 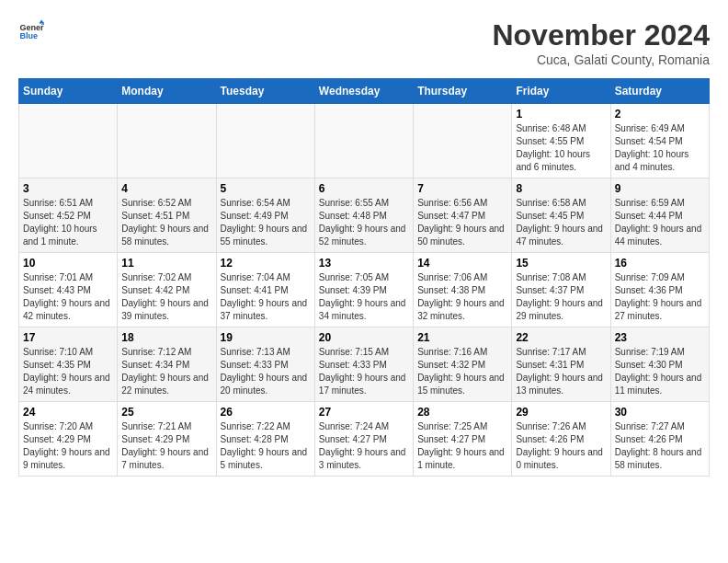 I want to click on calendar-cell: 29Sunrise: 7:26 AM Sunset: 4:26 PM Dayli…, so click(x=561, y=440).